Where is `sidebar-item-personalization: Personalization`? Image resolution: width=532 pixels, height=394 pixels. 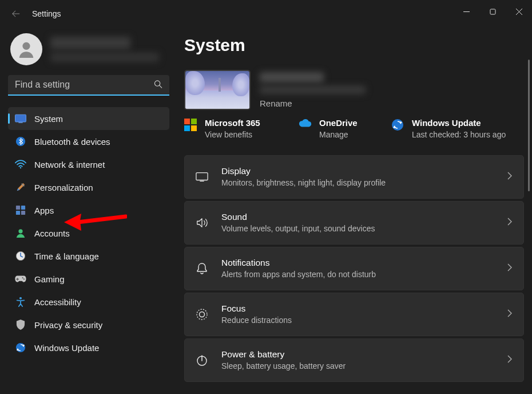
sidebar-item-personalization: Personalization is located at coordinates (89, 187).